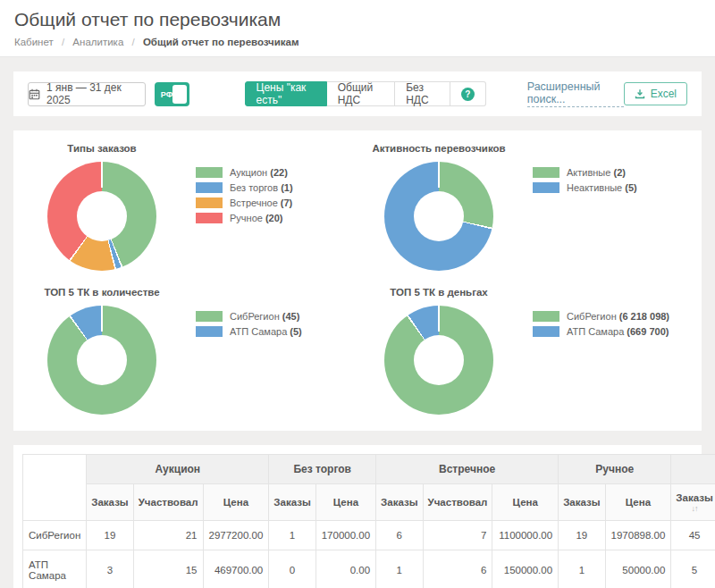  What do you see at coordinates (345, 536) in the screenshot?
I see `table-cell: 170000.00` at bounding box center [345, 536].